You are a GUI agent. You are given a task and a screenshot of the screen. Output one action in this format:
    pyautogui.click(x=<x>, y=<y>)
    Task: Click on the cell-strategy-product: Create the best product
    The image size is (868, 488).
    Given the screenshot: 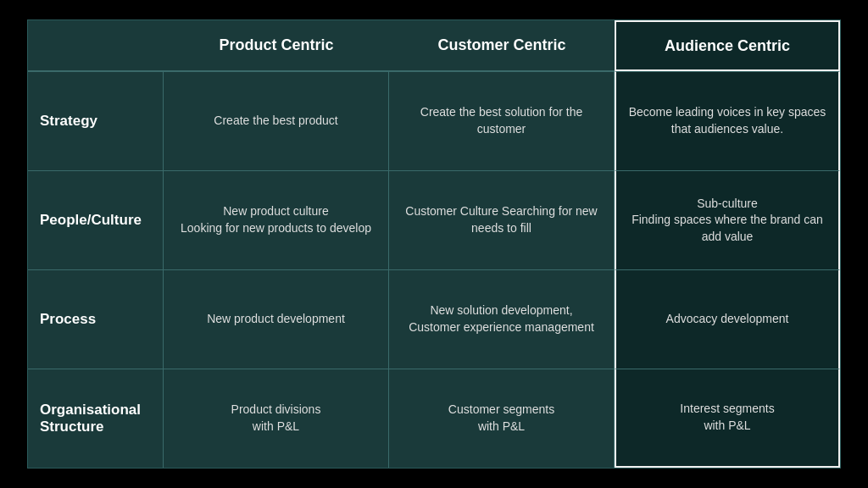 What is the action you would take?
    pyautogui.click(x=276, y=120)
    